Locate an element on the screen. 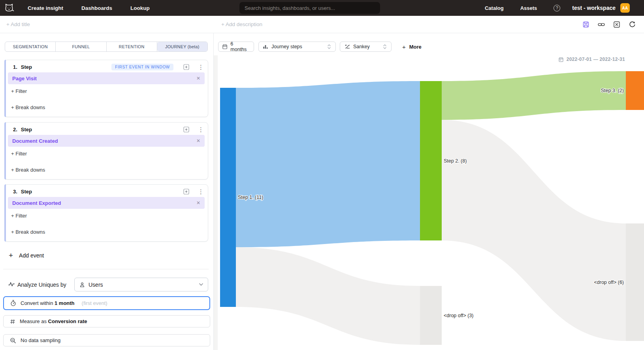 The image size is (644, 350). user-avatar: AA is located at coordinates (625, 8).